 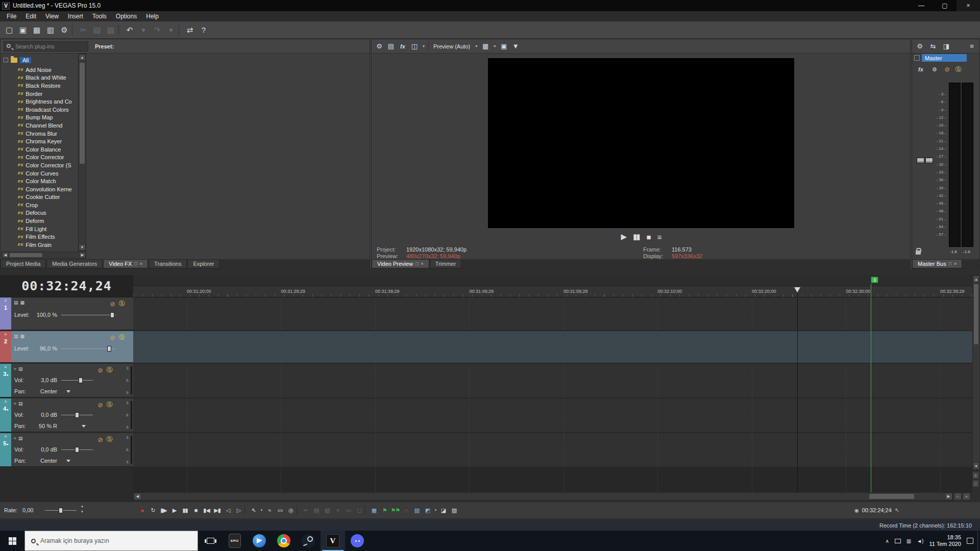 I want to click on track-color-strip: ≡ 5◂, so click(x=6, y=450).